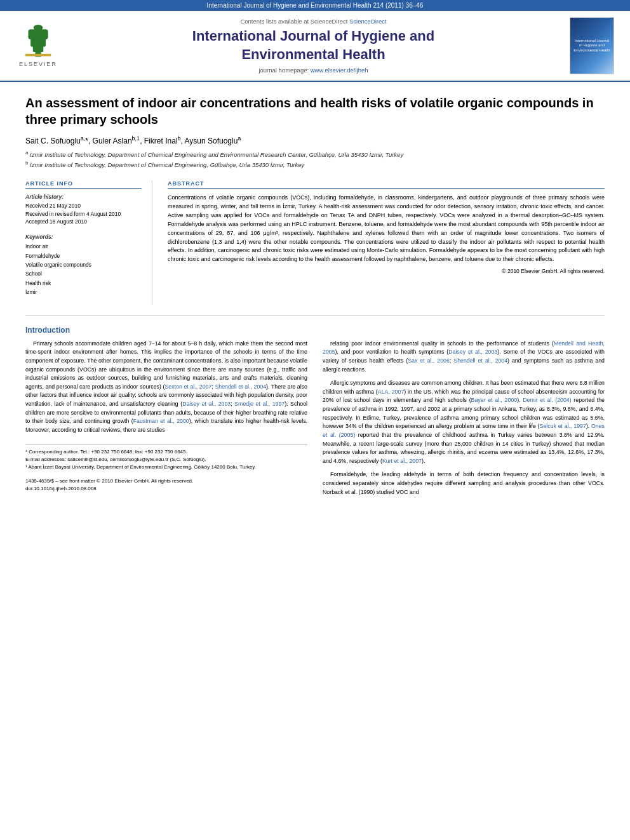 The height and width of the screenshot is (840, 630). Describe the element at coordinates (593, 46) in the screenshot. I see `journal-cover: International Journal of Hygiene and Env…` at that location.